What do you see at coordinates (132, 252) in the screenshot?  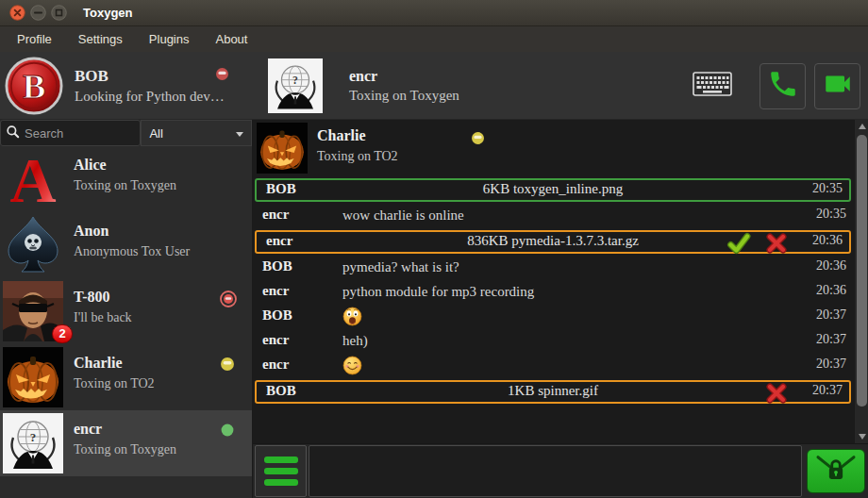 I see `contact-status-message: Anonymous Tox User` at bounding box center [132, 252].